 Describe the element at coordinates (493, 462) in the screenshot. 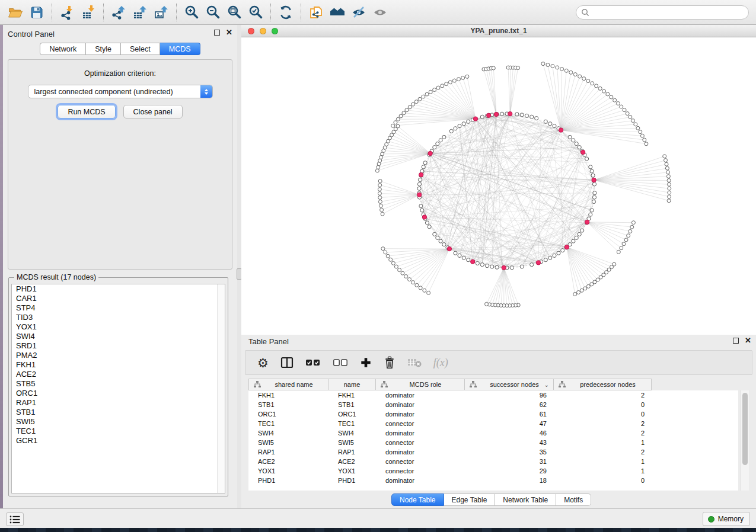

I see `table-row: ACE2ACE2connector311` at that location.